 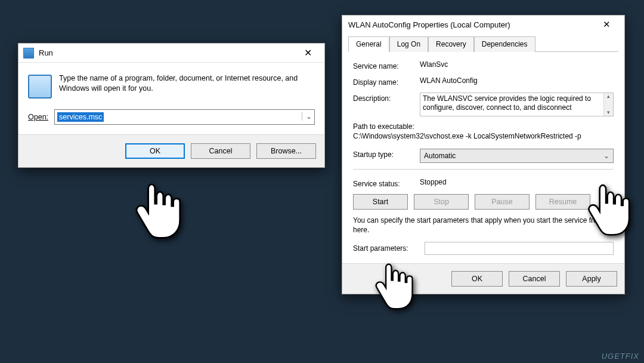 I want to click on startup-type-value: Automatic, so click(x=440, y=156).